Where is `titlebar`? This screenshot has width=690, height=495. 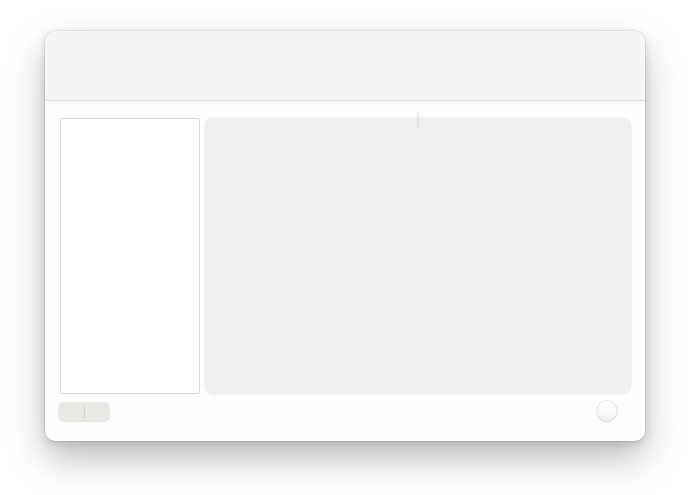
titlebar is located at coordinates (345, 44).